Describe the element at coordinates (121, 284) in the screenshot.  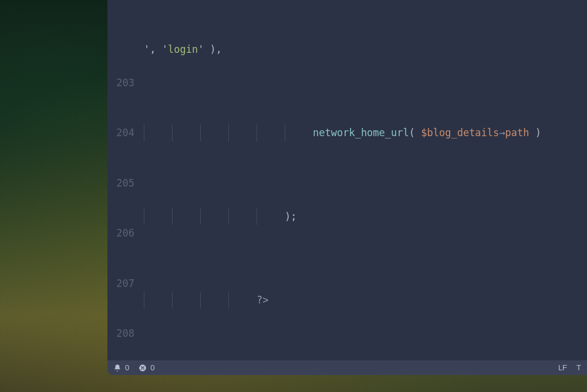
I see `line-number: 207` at that location.